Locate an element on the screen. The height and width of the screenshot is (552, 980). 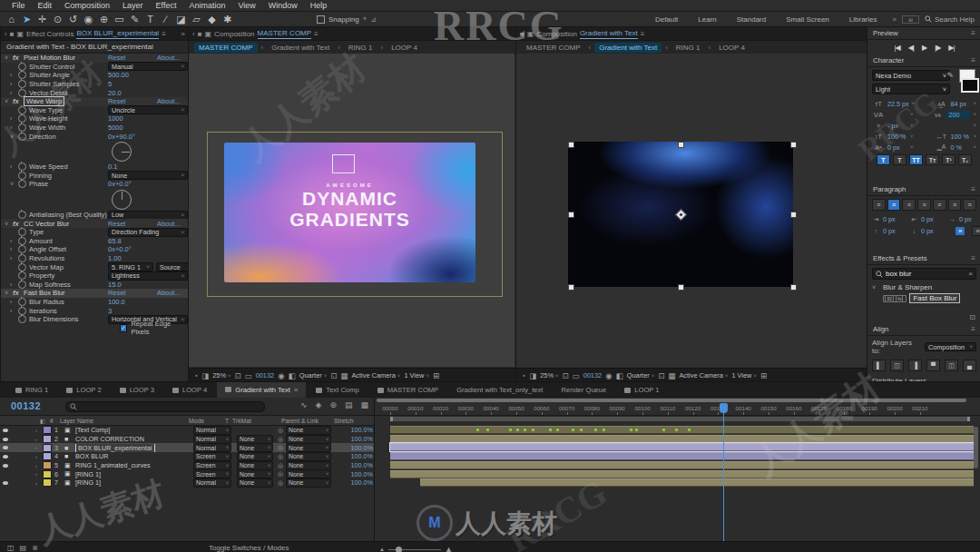
timeline-tab-ring-1: RING 1 is located at coordinates (32, 390).